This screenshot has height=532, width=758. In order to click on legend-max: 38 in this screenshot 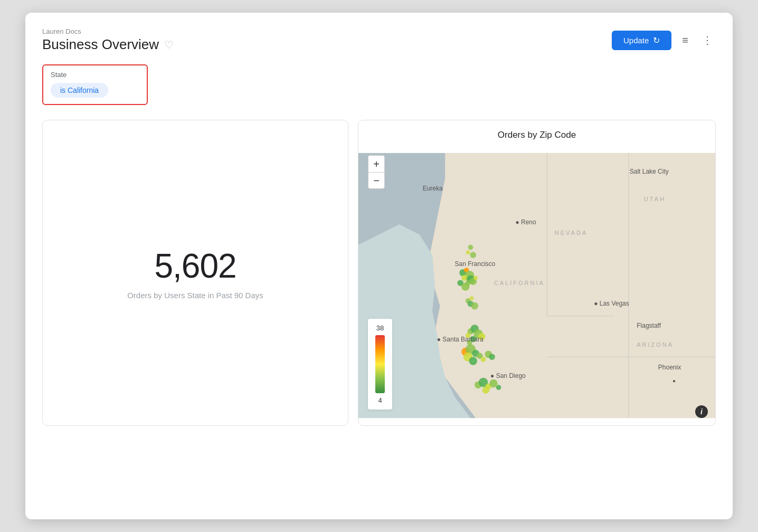, I will do `click(380, 328)`.